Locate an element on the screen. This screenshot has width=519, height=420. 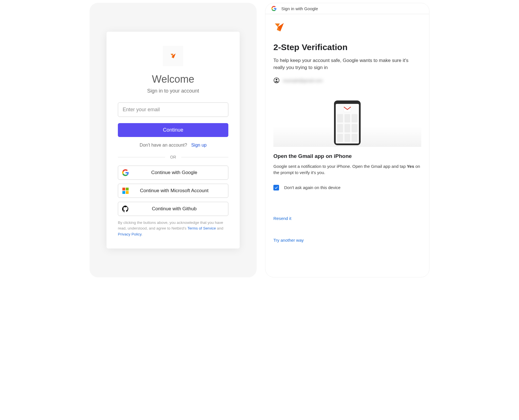
email-input is located at coordinates (173, 110).